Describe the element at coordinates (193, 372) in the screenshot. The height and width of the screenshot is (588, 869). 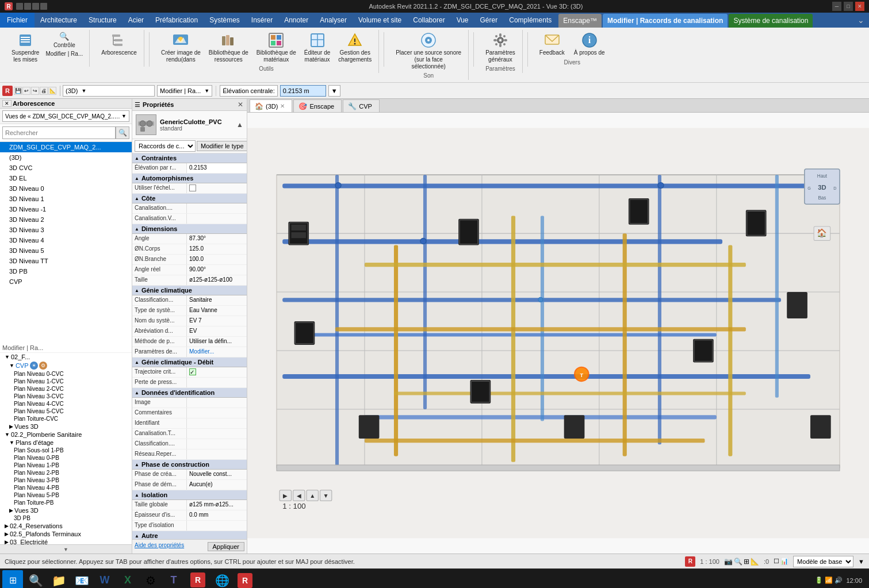
I see `trajectoire-checkbox: ✓` at that location.